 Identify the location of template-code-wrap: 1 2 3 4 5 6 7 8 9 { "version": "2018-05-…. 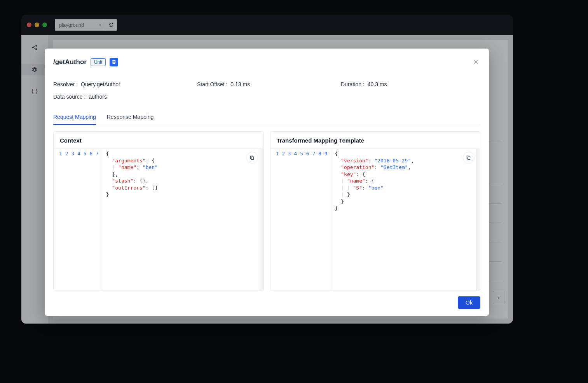
(375, 219).